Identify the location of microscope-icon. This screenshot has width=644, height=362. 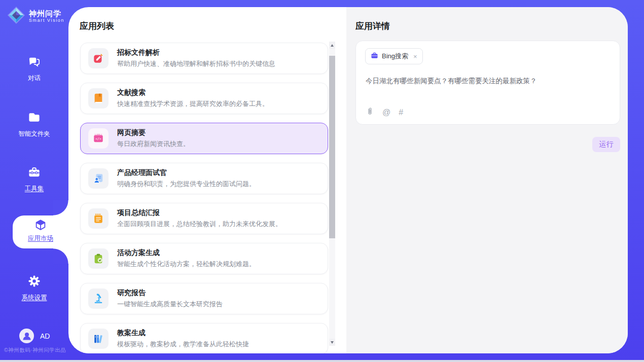
(98, 299).